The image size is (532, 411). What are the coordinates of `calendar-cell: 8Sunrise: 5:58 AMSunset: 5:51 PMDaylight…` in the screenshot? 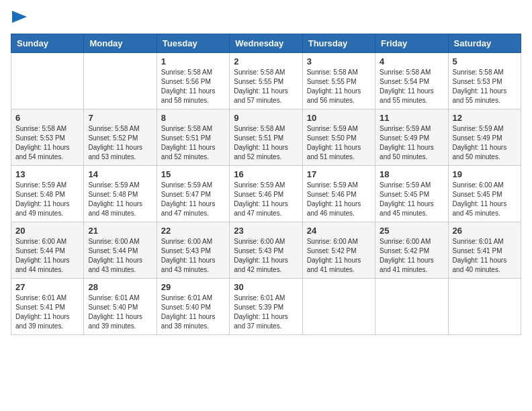 It's located at (193, 138).